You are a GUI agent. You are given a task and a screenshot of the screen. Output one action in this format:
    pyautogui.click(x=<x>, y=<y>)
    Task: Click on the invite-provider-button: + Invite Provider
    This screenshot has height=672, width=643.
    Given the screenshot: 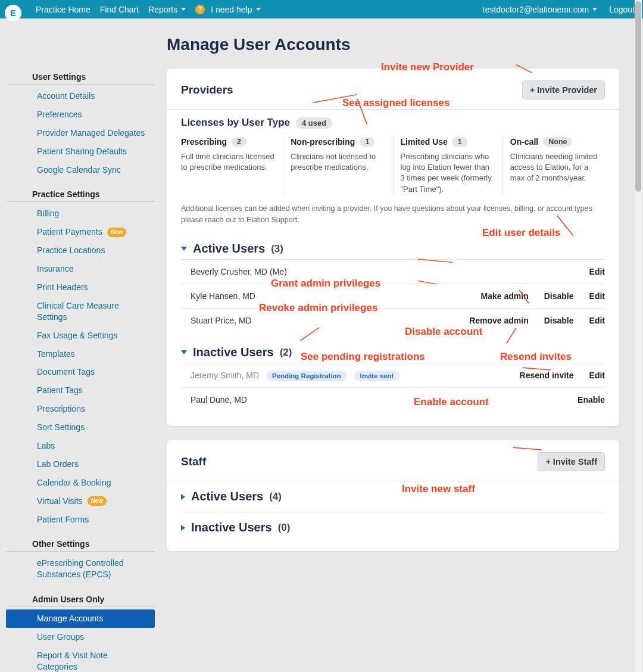 What is the action you would take?
    pyautogui.click(x=563, y=90)
    